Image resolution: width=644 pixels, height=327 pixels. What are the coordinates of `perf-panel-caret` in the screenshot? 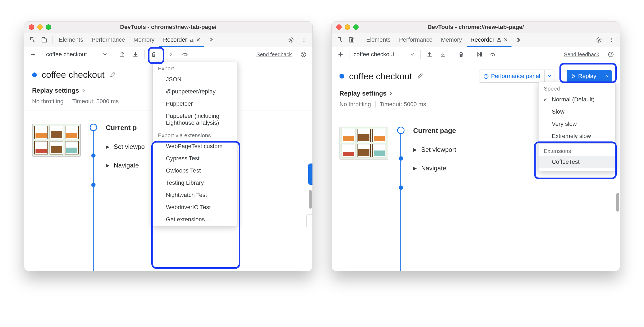 It's located at (549, 76).